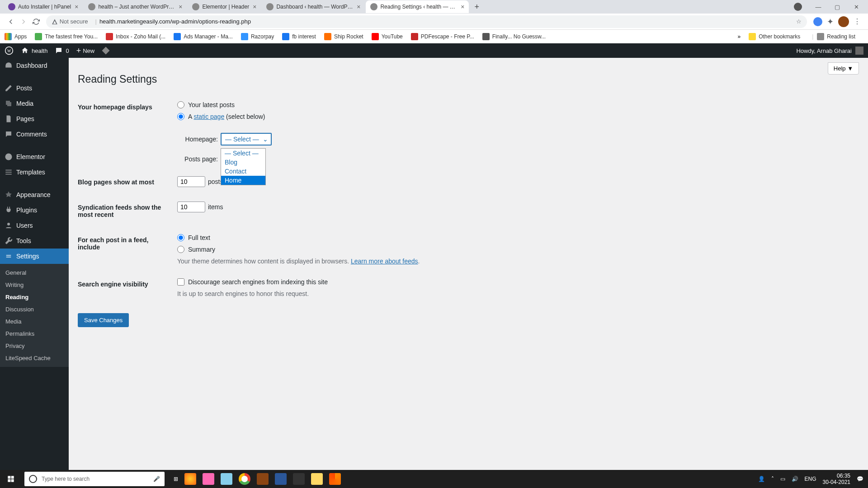  What do you see at coordinates (34, 285) in the screenshot?
I see `submenu-writing: Writing` at bounding box center [34, 285].